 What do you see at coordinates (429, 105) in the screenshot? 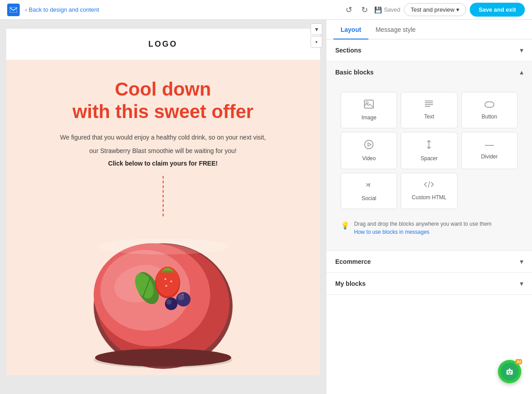
I see `text-block-icon` at bounding box center [429, 105].